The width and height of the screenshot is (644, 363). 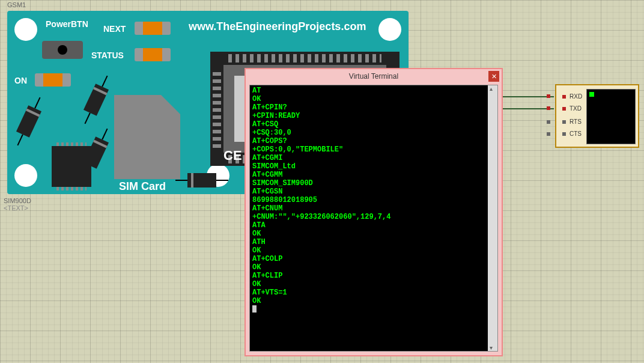 What do you see at coordinates (233, 156) in the screenshot?
I see `ce-marking: CE` at bounding box center [233, 156].